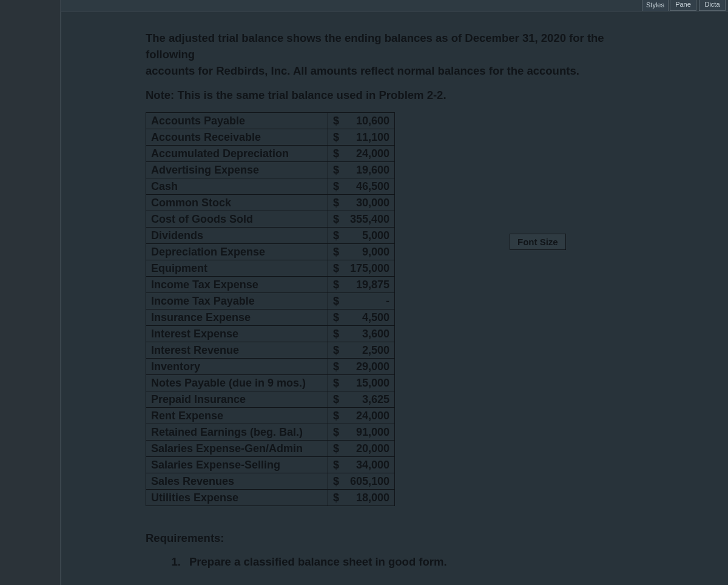 The height and width of the screenshot is (585, 728). What do you see at coordinates (271, 285) in the screenshot?
I see `table-row: Income Tax Expense$19,875` at bounding box center [271, 285].